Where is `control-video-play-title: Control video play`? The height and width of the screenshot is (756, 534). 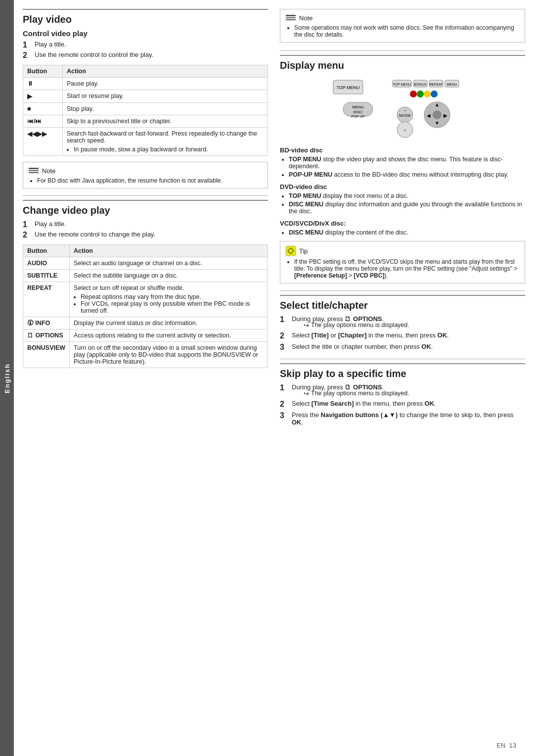
control-video-play-title: Control video play is located at coordinates (145, 34).